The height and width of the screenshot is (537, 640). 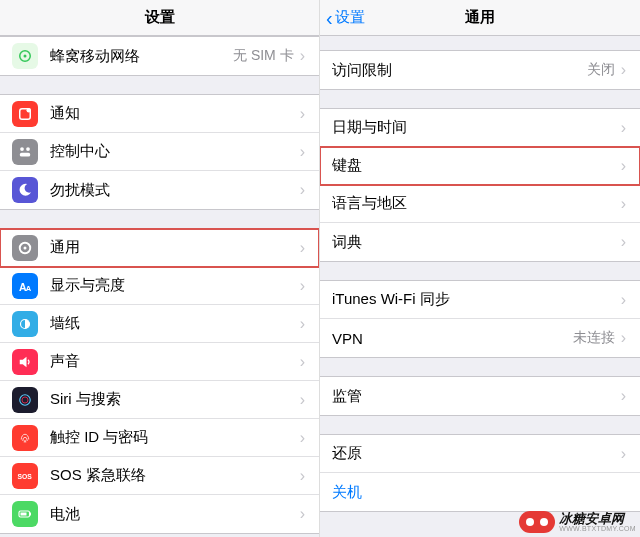 What do you see at coordinates (480, 204) in the screenshot?
I see `row-language: 语言与地区 ›` at bounding box center [480, 204].